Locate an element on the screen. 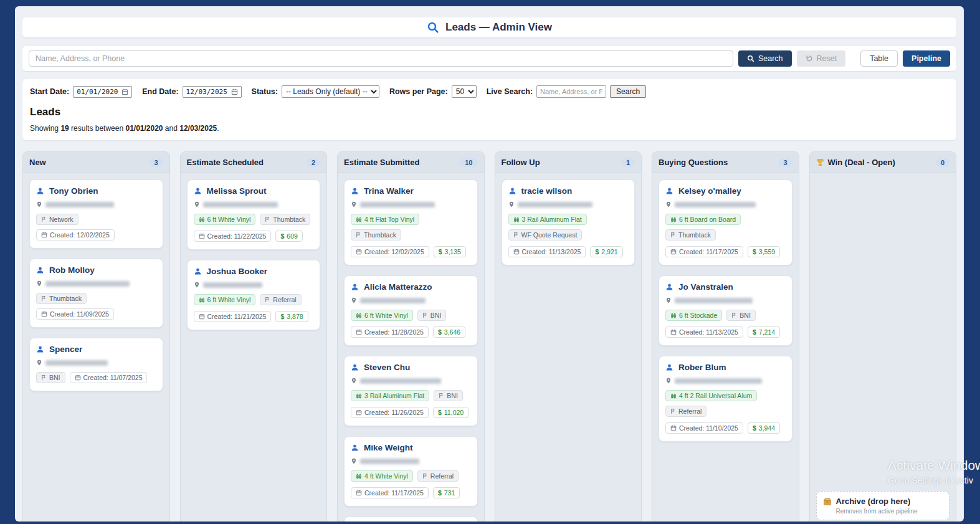 The image size is (980, 524). column-body: Tony Obrien Network Created: 12/02/2025 … is located at coordinates (96, 348).